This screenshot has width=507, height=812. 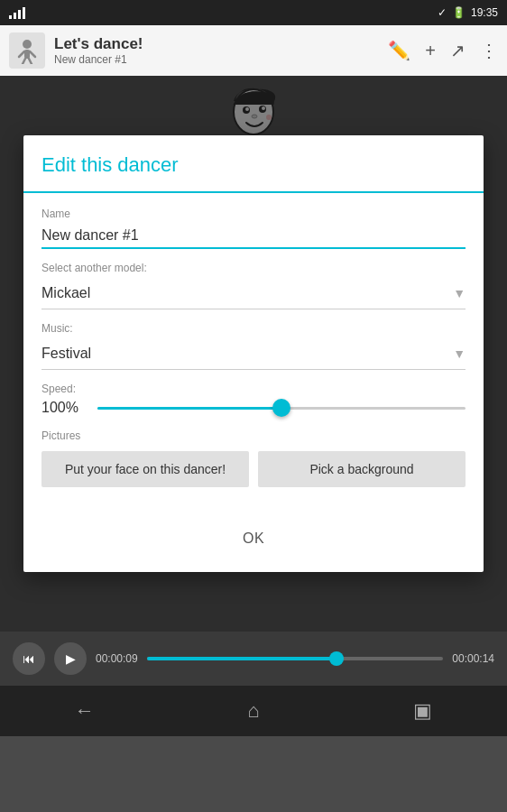 What do you see at coordinates (29, 659) in the screenshot?
I see `rewind-button: ⏮` at bounding box center [29, 659].